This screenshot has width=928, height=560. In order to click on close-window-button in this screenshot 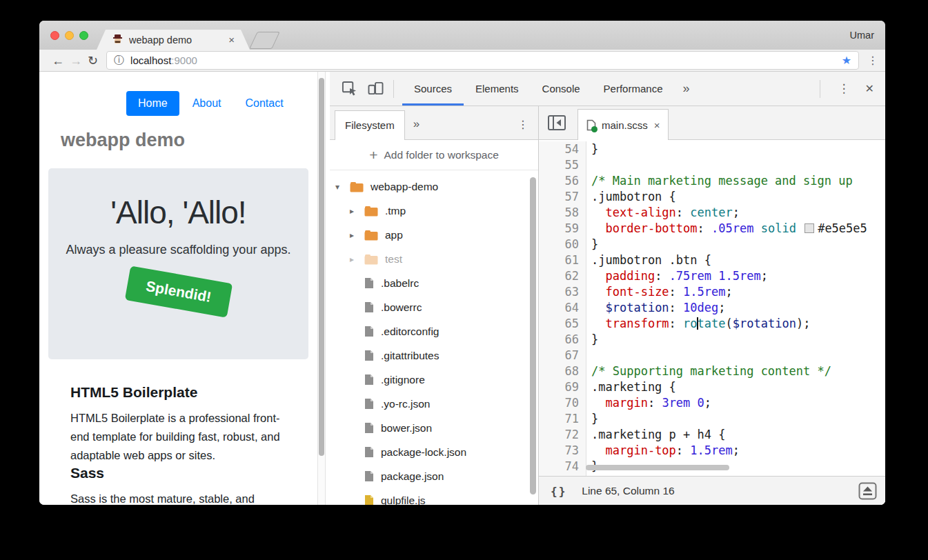, I will do `click(55, 36)`.